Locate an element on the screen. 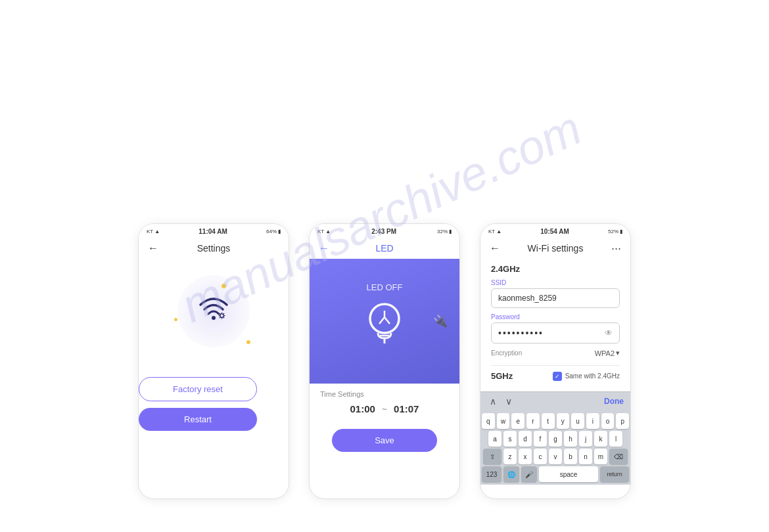 Image resolution: width=769 pixels, height=532 pixels. share-button: ⋯ is located at coordinates (617, 248).